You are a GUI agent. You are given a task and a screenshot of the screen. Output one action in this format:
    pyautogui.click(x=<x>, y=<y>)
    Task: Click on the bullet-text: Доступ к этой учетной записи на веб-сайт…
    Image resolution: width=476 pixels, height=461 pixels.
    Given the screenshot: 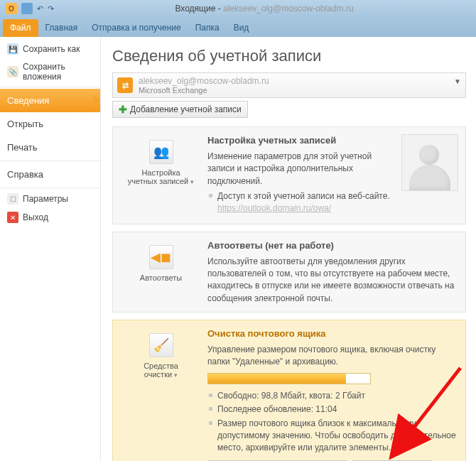 What is the action you would take?
    pyautogui.click(x=304, y=196)
    